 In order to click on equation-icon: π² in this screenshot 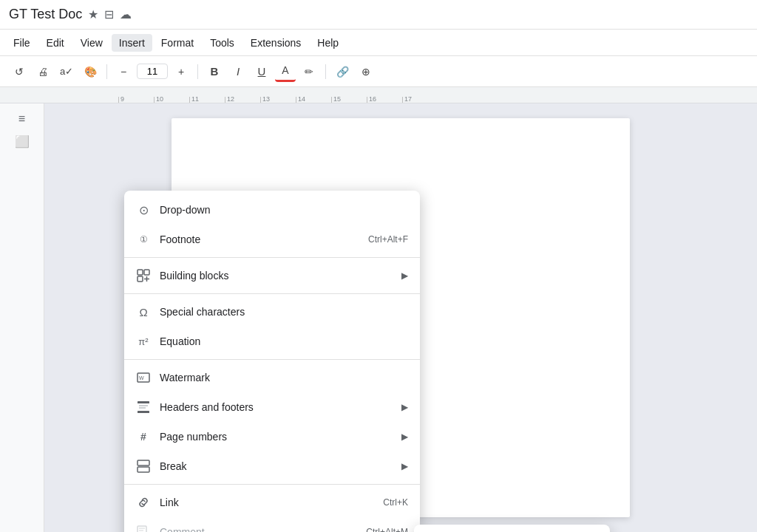, I will do `click(143, 341)`.